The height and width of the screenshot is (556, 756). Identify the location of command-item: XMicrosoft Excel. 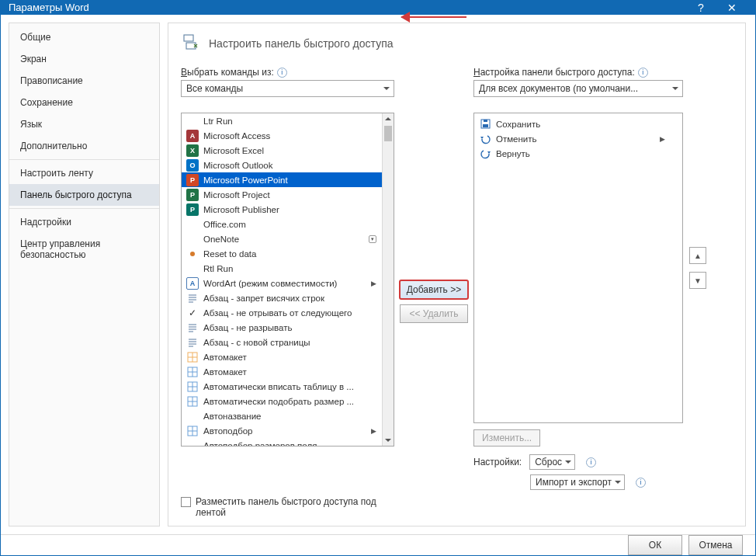
(287, 151).